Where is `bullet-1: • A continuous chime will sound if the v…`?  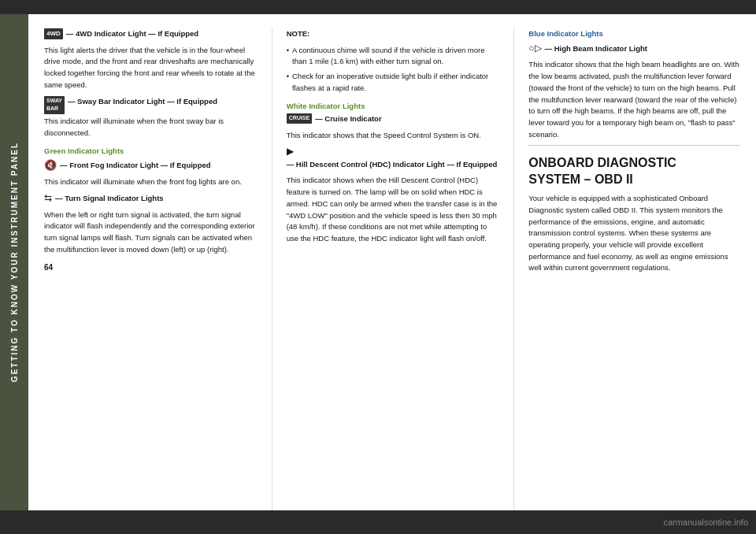
bullet-1: • A continuous chime will sound if the v… is located at coordinates (392, 57).